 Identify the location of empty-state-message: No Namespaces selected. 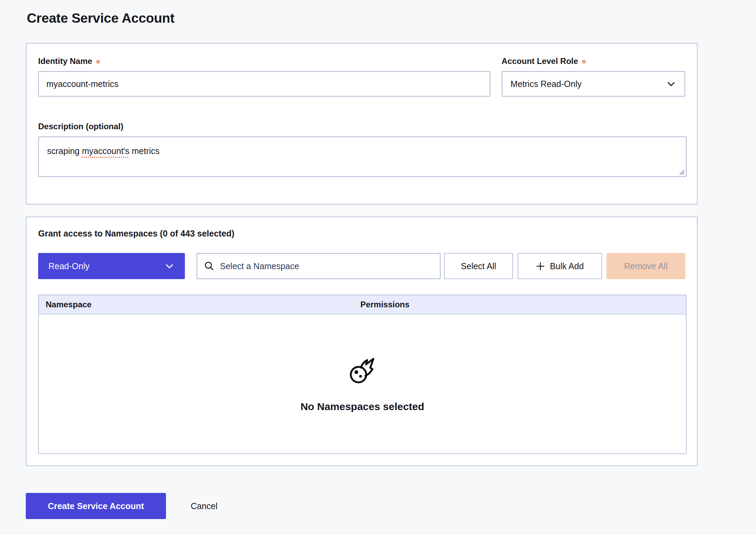
(362, 407).